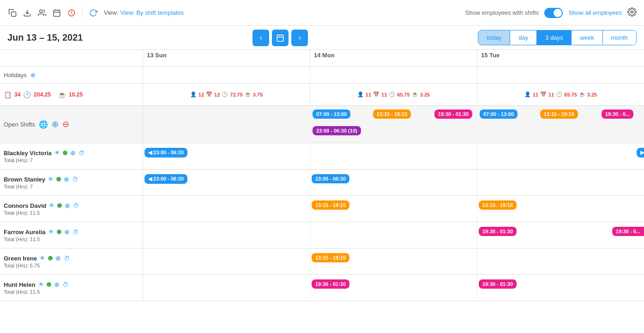 Image resolution: width=644 pixels, height=333 pixels. Describe the element at coordinates (51, 232) in the screenshot. I see `emp-eye-farrow: 👁` at that location.